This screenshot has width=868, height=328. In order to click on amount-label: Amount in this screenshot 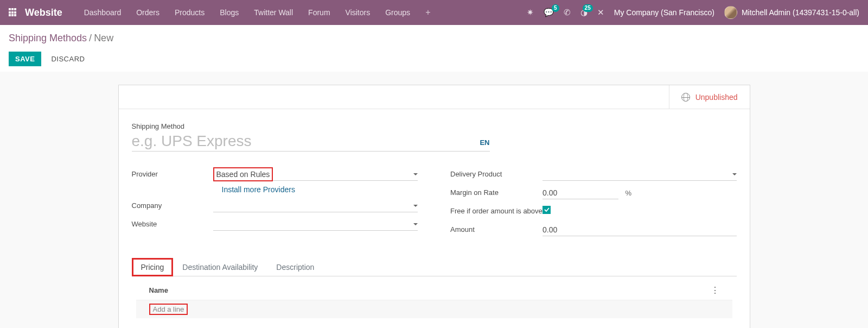, I will do `click(496, 228)`.